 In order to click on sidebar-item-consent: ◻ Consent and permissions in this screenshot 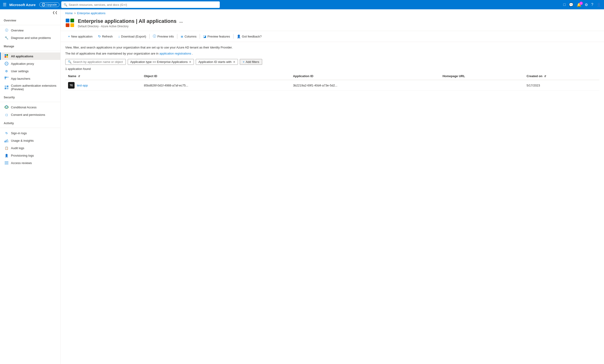, I will do `click(30, 115)`.